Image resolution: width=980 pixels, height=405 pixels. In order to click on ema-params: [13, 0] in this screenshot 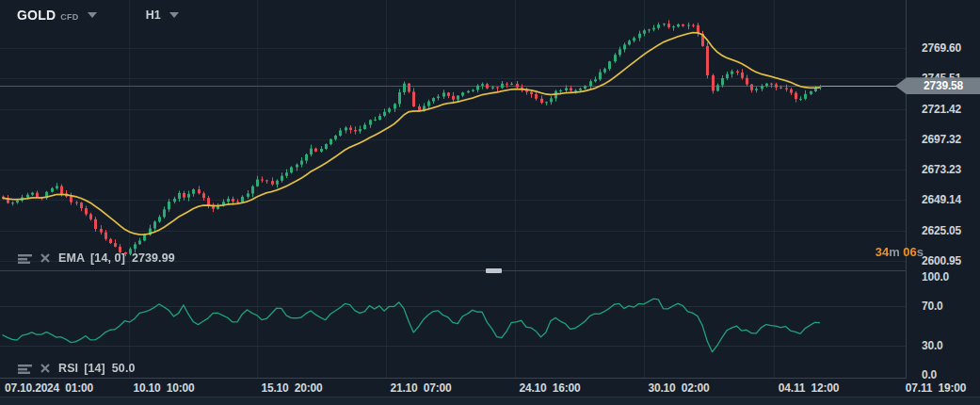, I will do `click(107, 258)`.